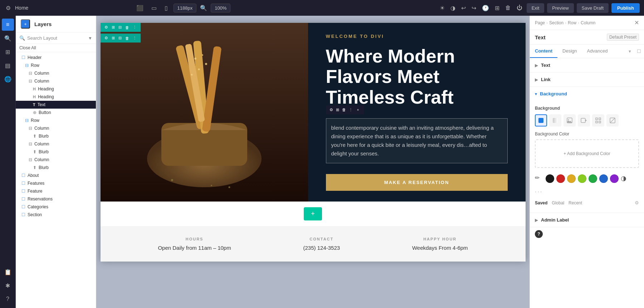  Describe the element at coordinates (582, 179) in the screenshot. I see `swatch-yellow-green` at that location.